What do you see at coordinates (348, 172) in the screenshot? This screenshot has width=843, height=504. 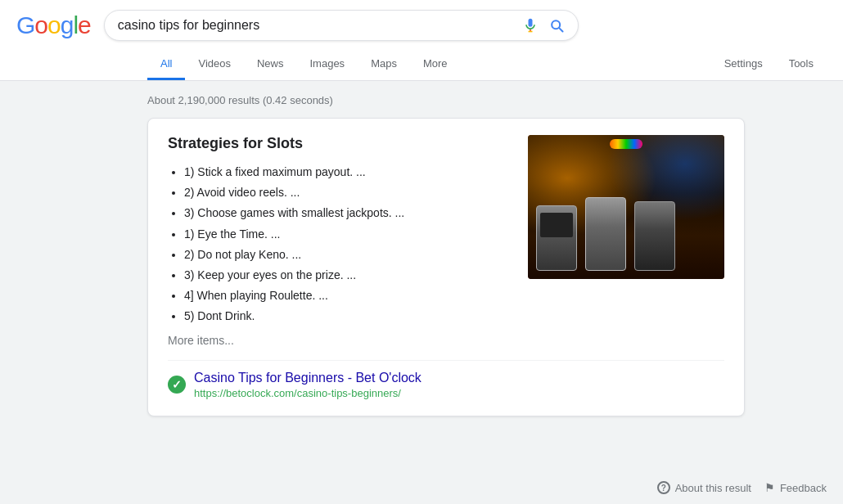 I see `list-item: 1) Stick a fixed maximum payout. ...` at bounding box center [348, 172].